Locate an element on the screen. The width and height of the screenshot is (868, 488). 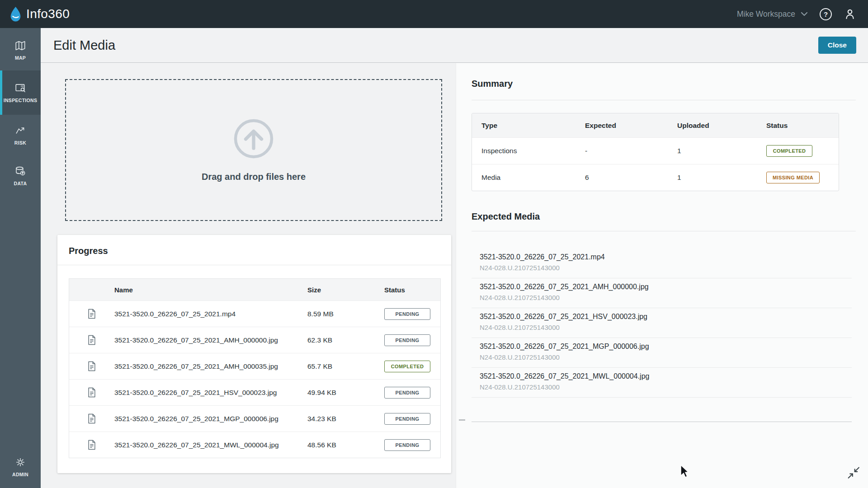
risk-icon is located at coordinates (20, 131).